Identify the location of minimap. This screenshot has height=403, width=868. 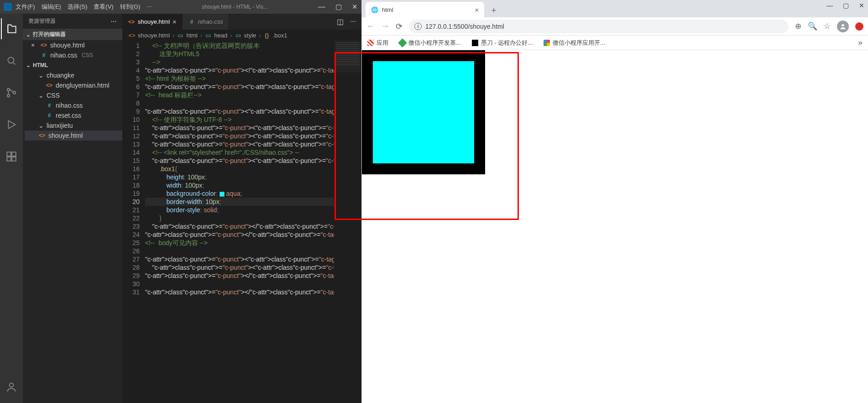
(348, 222).